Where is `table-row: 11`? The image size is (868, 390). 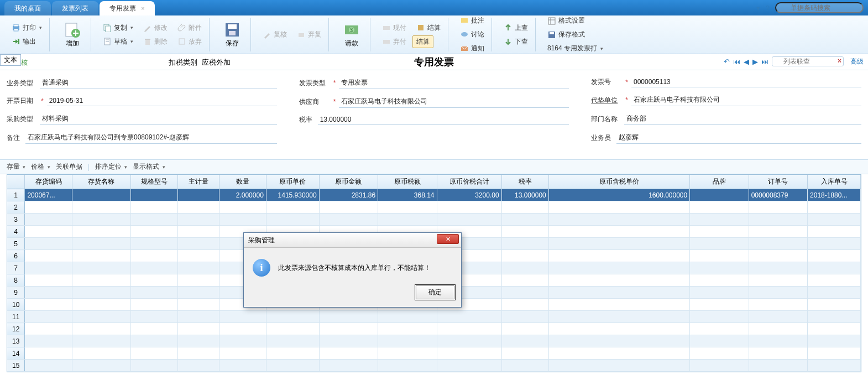
table-row: 11 is located at coordinates (434, 317).